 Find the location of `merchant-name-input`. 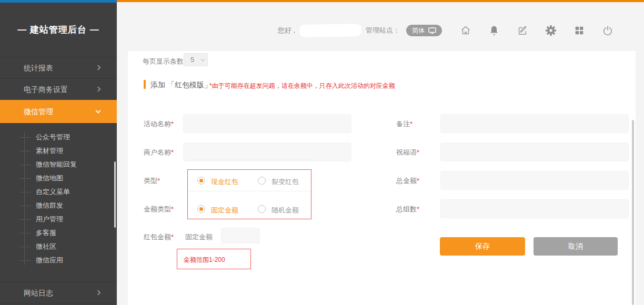

merchant-name-input is located at coordinates (267, 152).